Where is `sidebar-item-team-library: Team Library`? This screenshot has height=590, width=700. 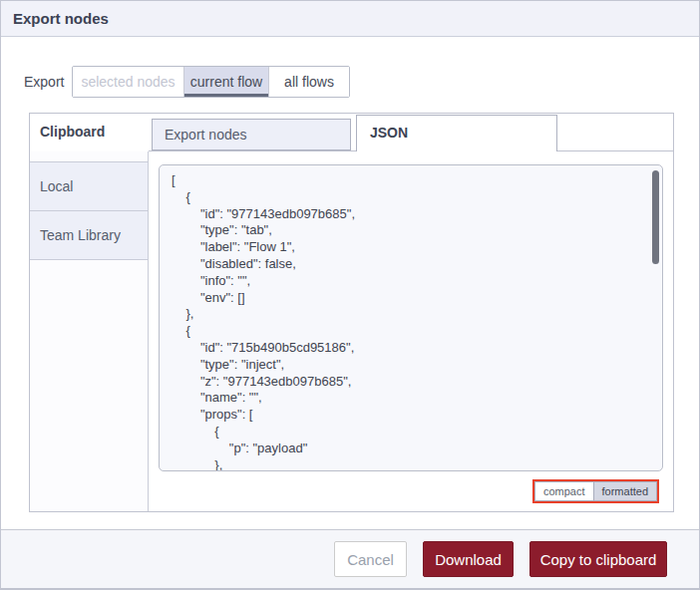
sidebar-item-team-library: Team Library is located at coordinates (89, 235).